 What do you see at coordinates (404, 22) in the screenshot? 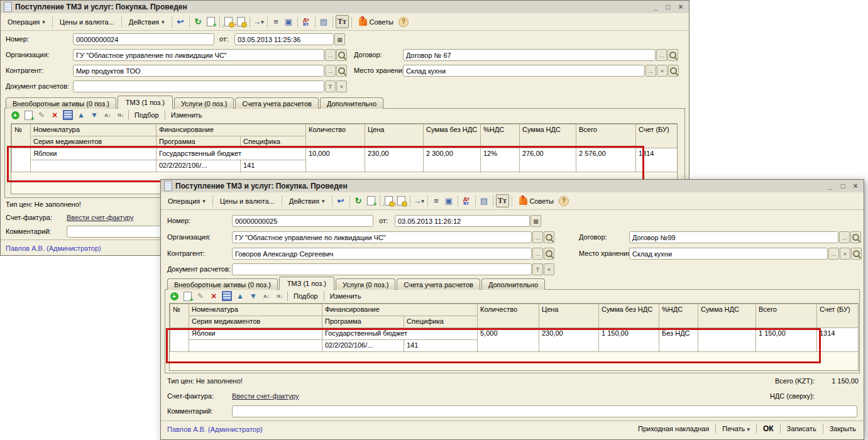
I see `help-button: ?` at bounding box center [404, 22].